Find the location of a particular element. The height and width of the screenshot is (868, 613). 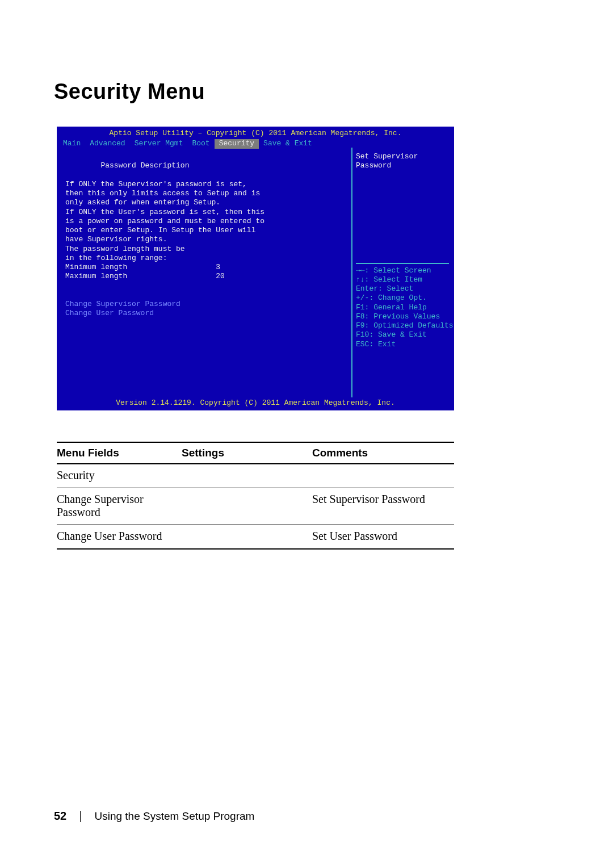

bios-divider is located at coordinates (402, 263).